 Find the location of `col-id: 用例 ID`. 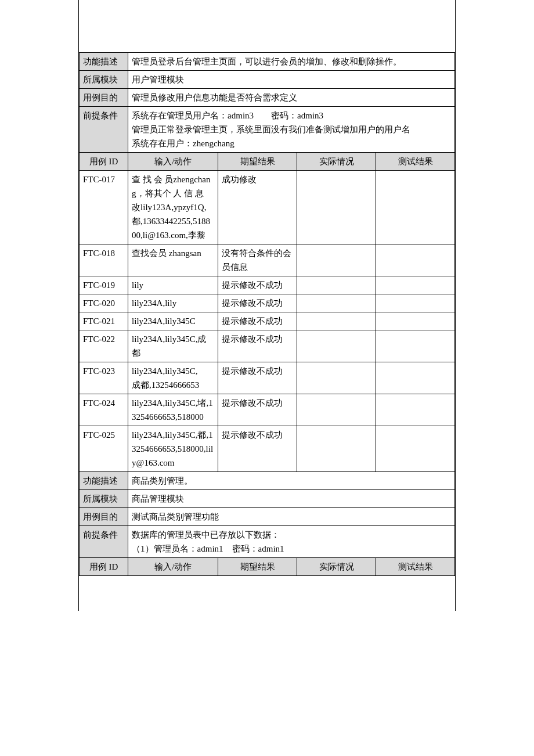

col-id: 用例 ID is located at coordinates (104, 161).